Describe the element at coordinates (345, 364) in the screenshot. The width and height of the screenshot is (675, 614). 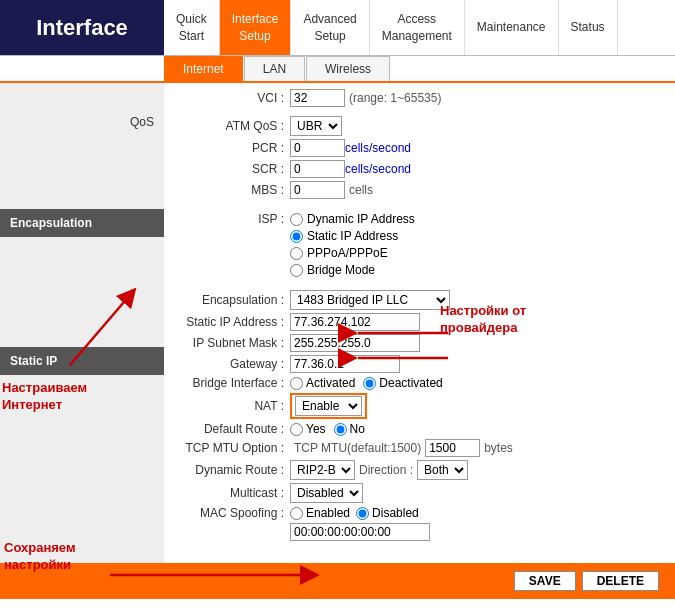
I see `gateway-input` at that location.